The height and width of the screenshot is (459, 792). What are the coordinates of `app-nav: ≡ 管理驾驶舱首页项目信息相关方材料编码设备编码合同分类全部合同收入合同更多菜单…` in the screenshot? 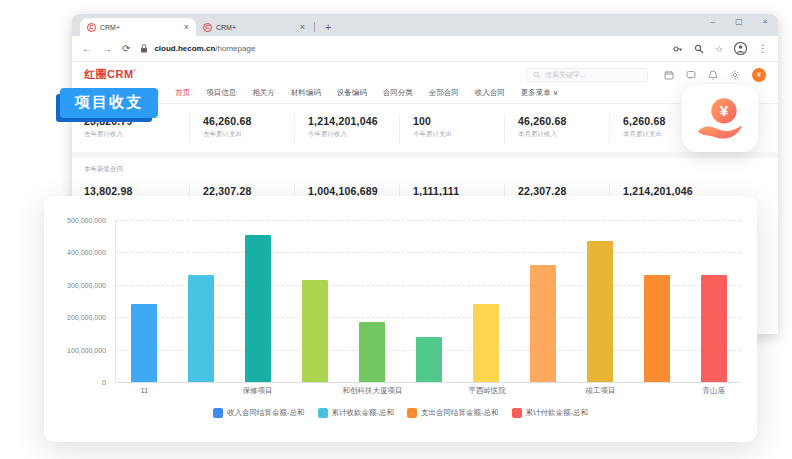 It's located at (425, 94).